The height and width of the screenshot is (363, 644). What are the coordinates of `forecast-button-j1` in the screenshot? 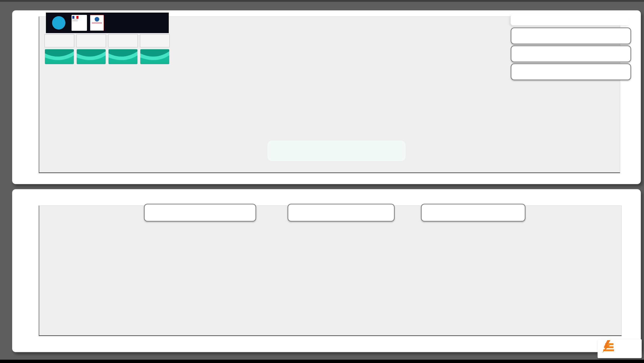 It's located at (91, 49).